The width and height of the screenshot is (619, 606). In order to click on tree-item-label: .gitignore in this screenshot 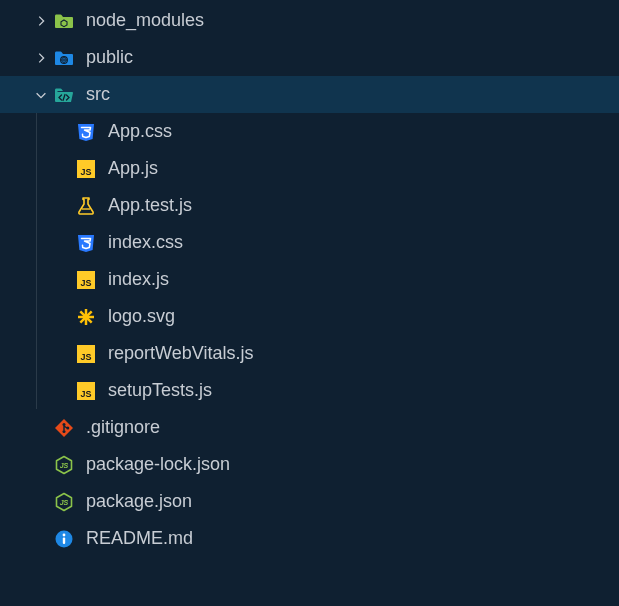, I will do `click(123, 428)`.